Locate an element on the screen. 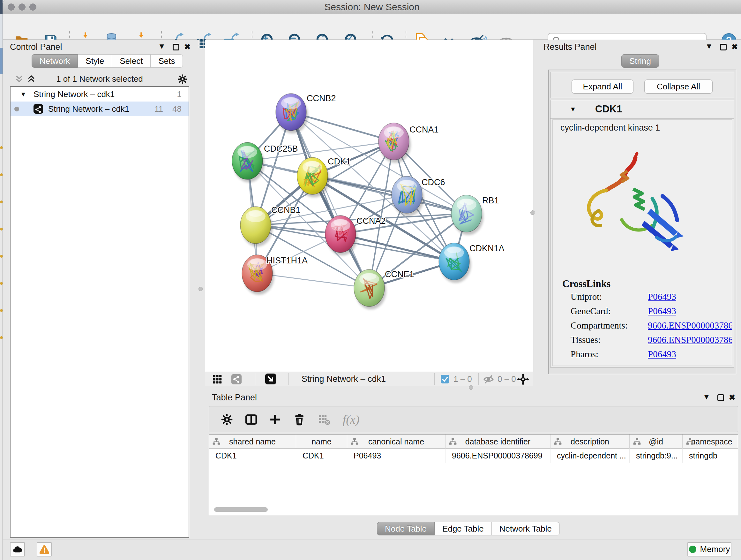 Image resolution: width=741 pixels, height=560 pixels. network-node-CCNE1 is located at coordinates (370, 290).